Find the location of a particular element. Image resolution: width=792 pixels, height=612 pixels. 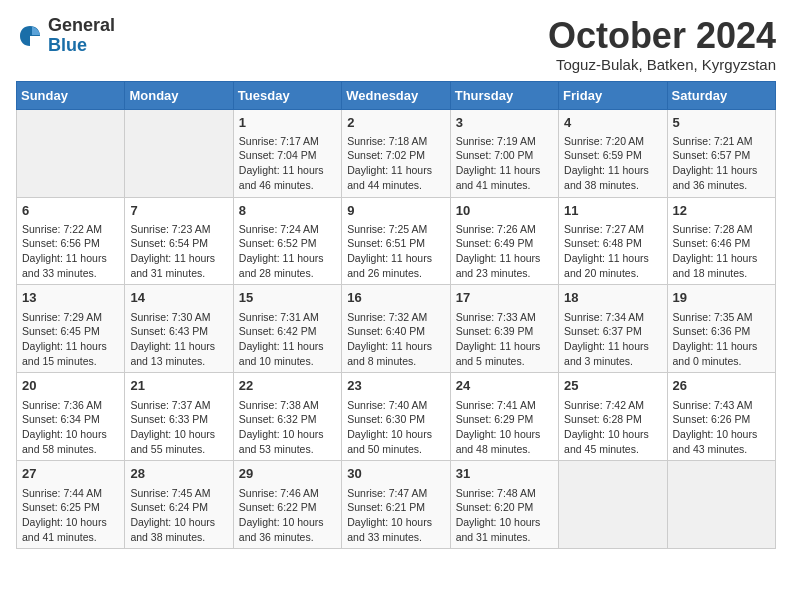

cell-content-line: Sunrise: 7:22 AM is located at coordinates (70, 230).